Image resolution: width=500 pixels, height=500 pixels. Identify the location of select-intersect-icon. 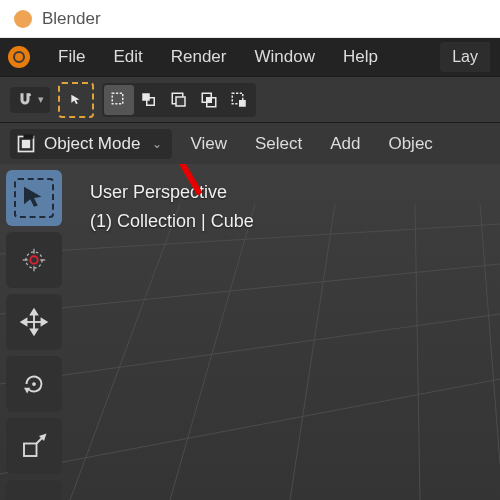
(209, 100).